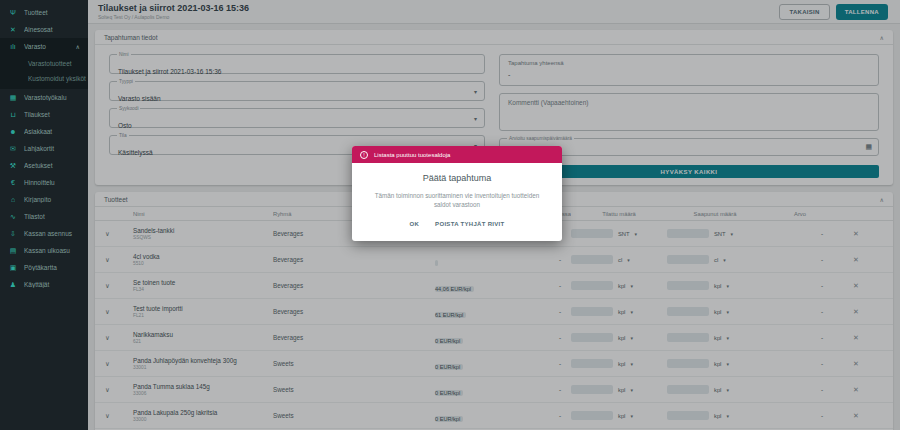 The width and height of the screenshot is (900, 430). What do you see at coordinates (13, 182) in the screenshot?
I see `euro-icon: €` at bounding box center [13, 182].